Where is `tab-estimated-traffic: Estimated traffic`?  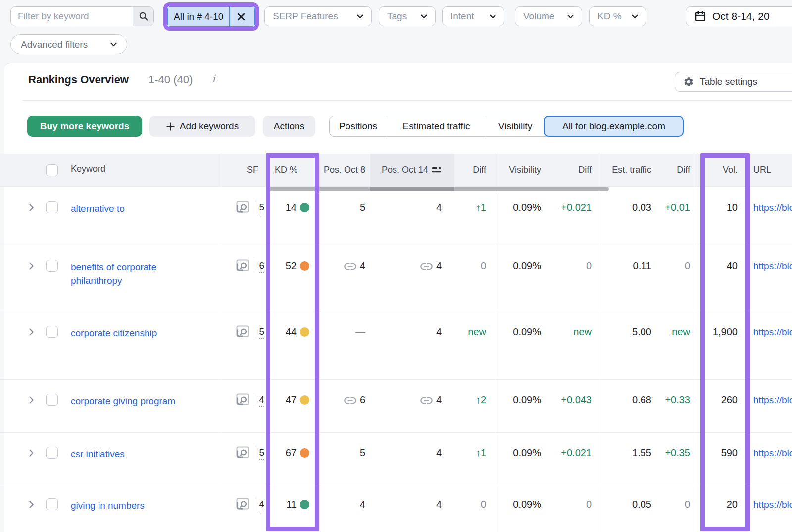 tab-estimated-traffic: Estimated traffic is located at coordinates (436, 126).